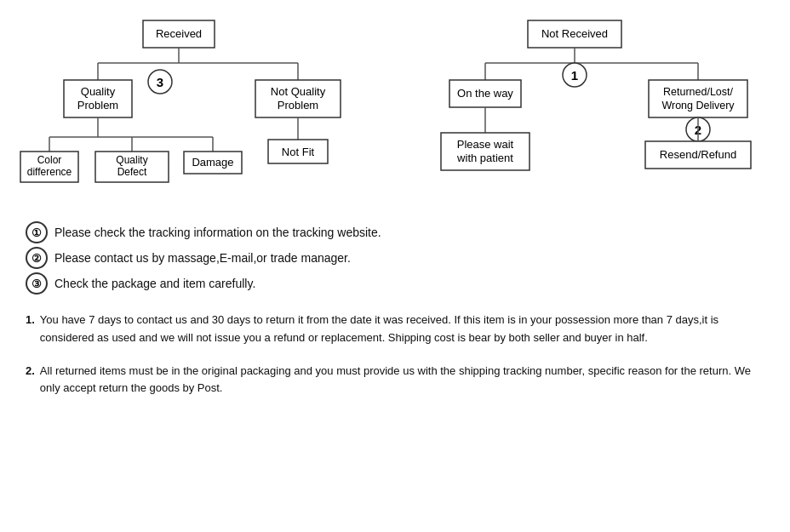  I want to click on svg-text: with patient, so click(485, 158).